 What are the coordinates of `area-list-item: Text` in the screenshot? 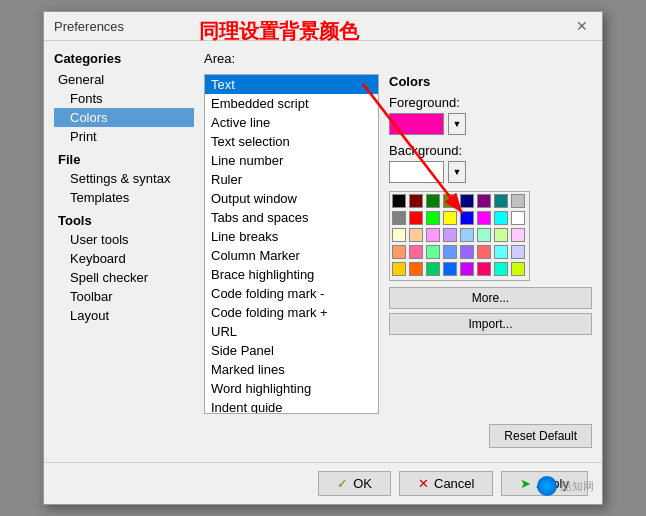 It's located at (292, 84).